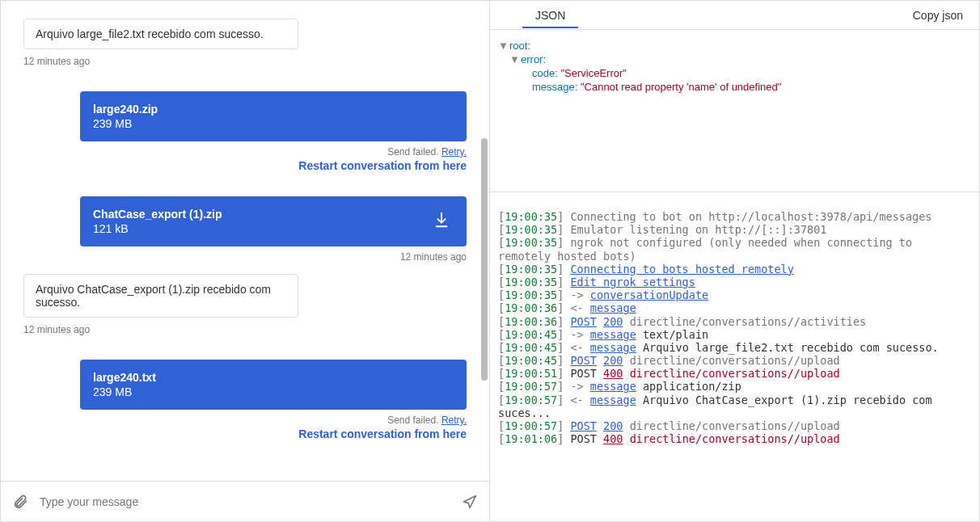 This screenshot has height=522, width=980. I want to click on log-line: [19:01:06] POST 400 directline/conversat…, so click(734, 439).